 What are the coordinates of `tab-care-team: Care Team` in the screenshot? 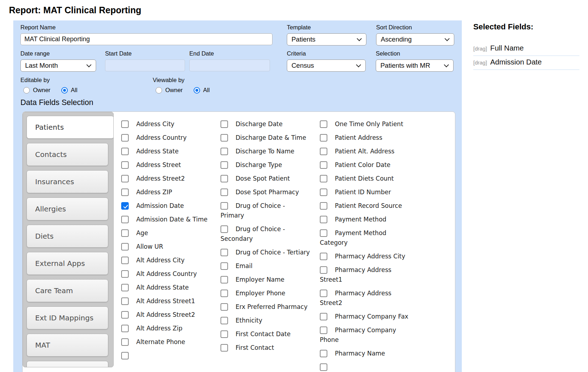 It's located at (67, 291).